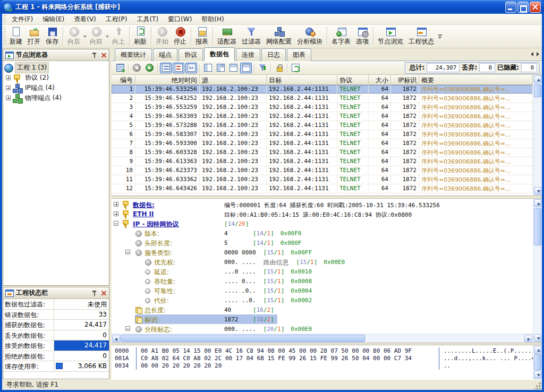 Image resolution: width=544 pixels, height=392 pixels. Describe the element at coordinates (246, 68) in the screenshot. I see `layout-horizontal-button` at that location.